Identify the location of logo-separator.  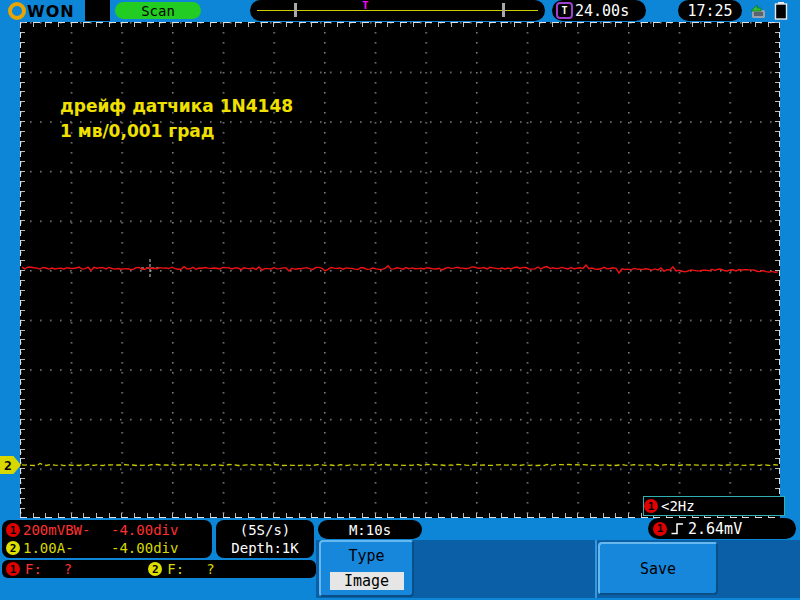
(98, 10).